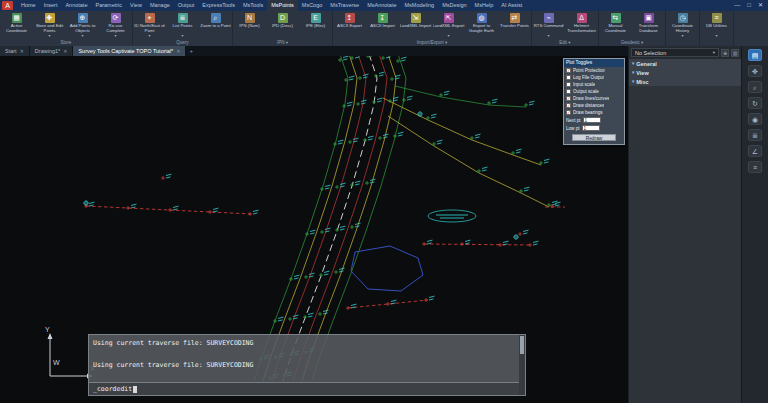  I want to click on ribbon-tab-home: Home, so click(28, 6).